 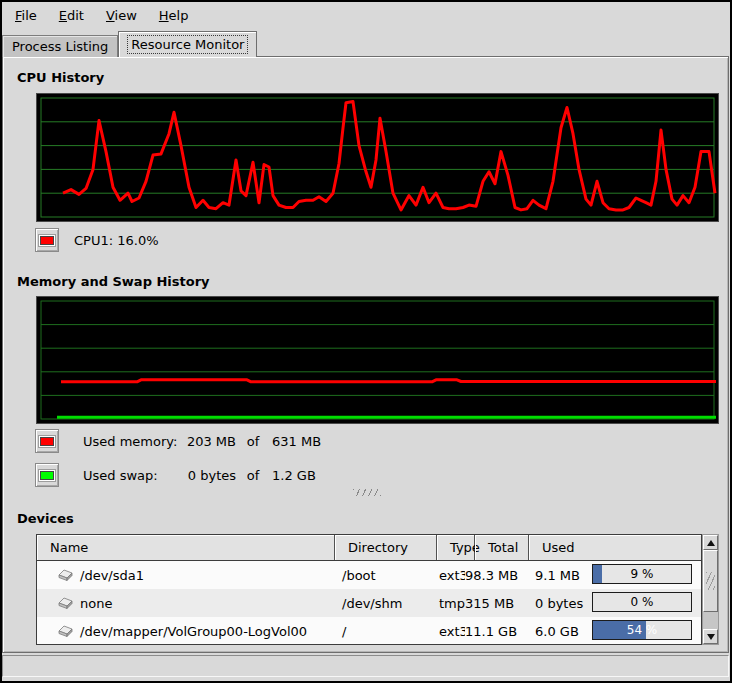 I want to click on tab-bar: Process ListingResource Monitor, so click(x=130, y=44).